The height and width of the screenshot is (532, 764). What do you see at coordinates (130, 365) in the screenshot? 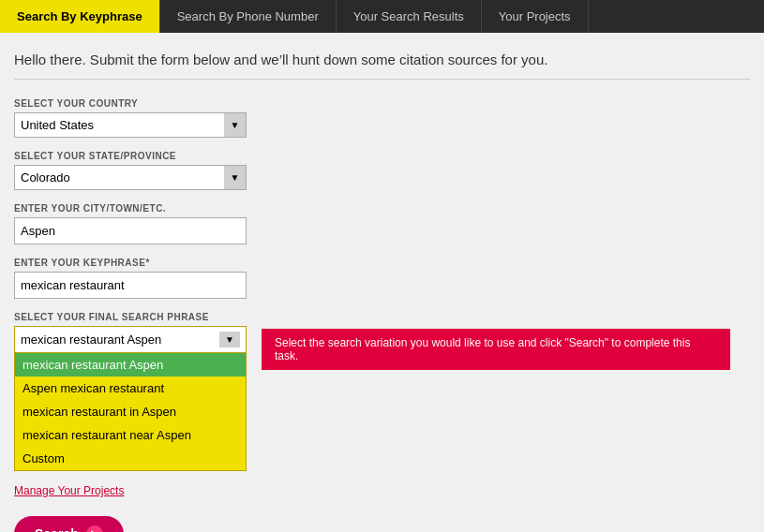
I see `dropdown-option-0: mexican restaurant Aspen` at bounding box center [130, 365].